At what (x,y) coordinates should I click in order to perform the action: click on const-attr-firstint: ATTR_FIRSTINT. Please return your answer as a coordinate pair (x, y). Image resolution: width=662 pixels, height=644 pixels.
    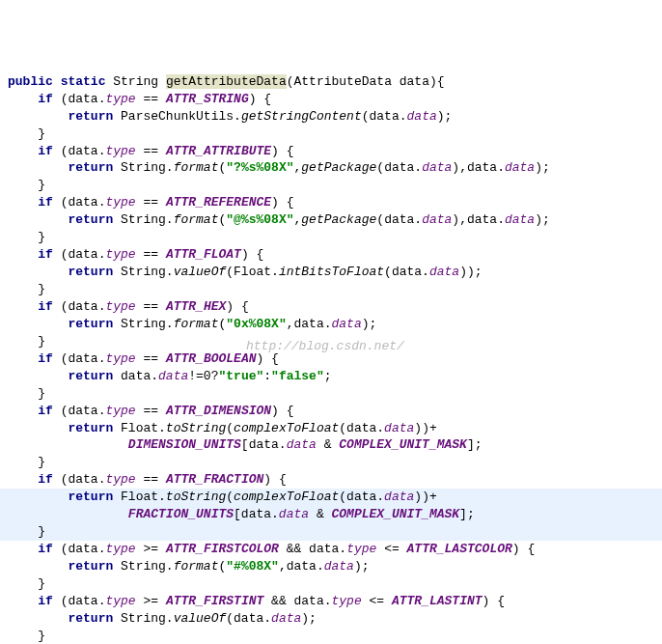
    Looking at the image, I should click on (214, 601).